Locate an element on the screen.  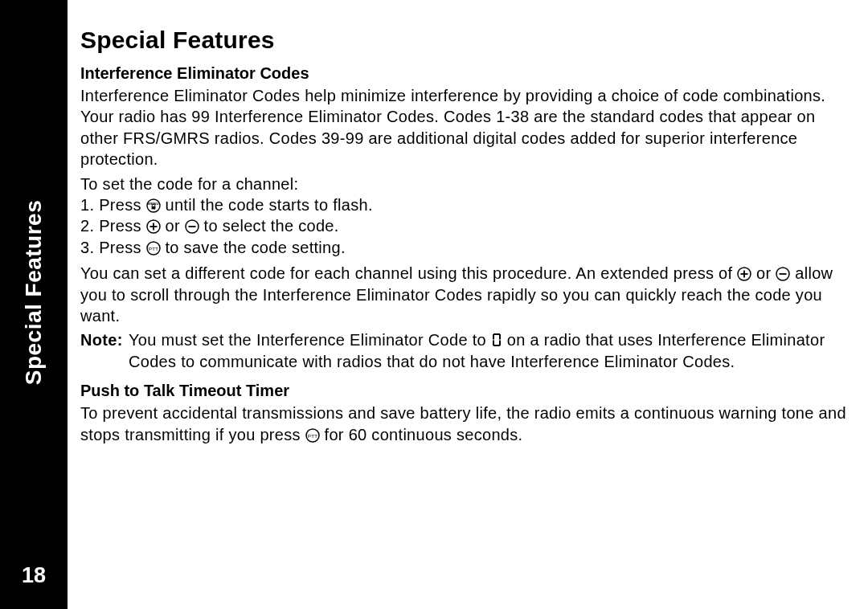
page-number: 18 is located at coordinates (34, 575).